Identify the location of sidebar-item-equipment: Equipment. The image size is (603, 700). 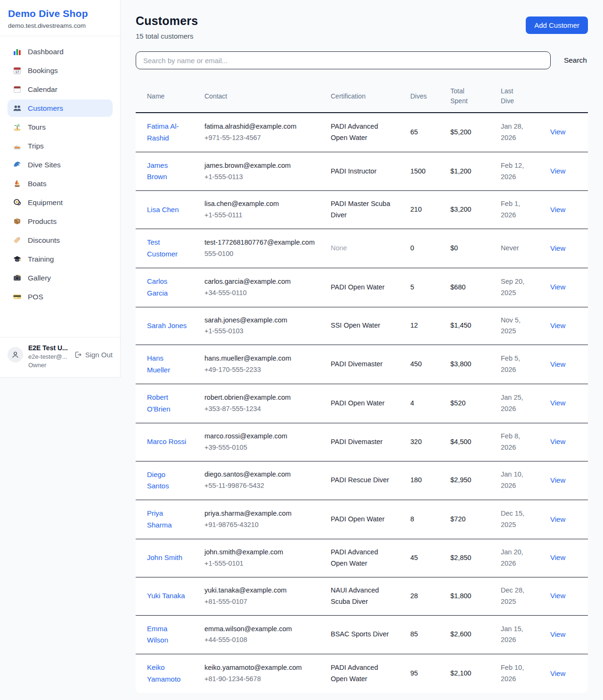
(60, 203).